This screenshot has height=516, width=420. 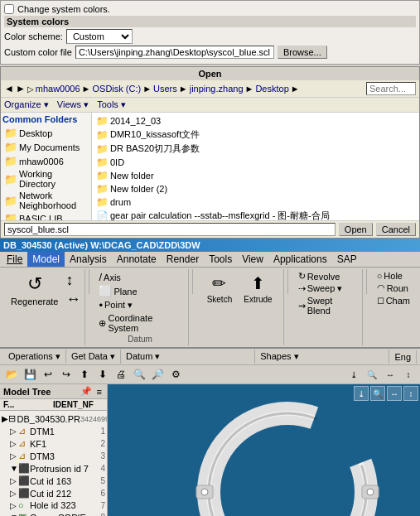 I want to click on folder-icon-mhaw: 📁, so click(x=11, y=161).